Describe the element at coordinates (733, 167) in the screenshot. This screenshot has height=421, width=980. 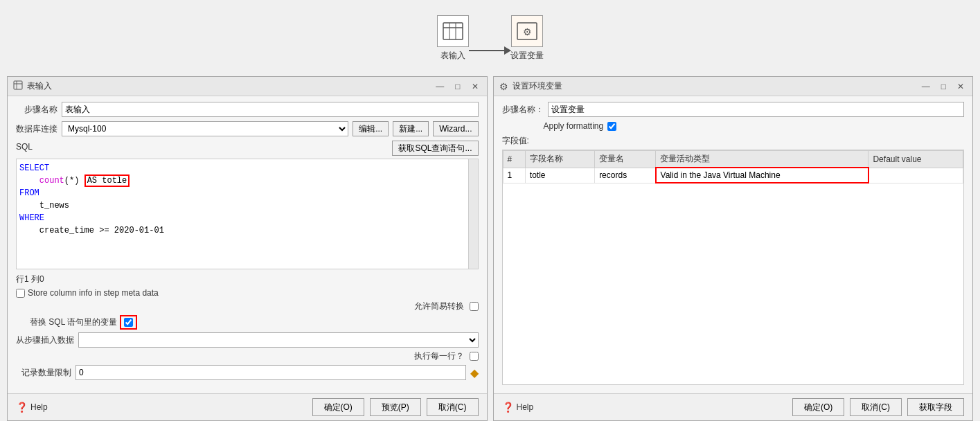
I see `field-values-table: # 字段名称 变量名 变量活动类型 Default value 1 totle …` at that location.